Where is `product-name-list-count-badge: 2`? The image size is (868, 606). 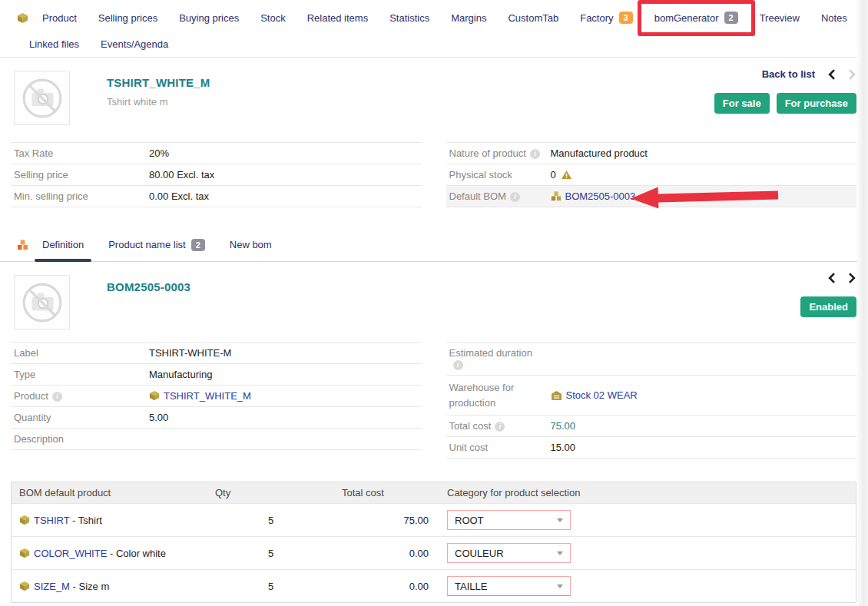
product-name-list-count-badge: 2 is located at coordinates (198, 245).